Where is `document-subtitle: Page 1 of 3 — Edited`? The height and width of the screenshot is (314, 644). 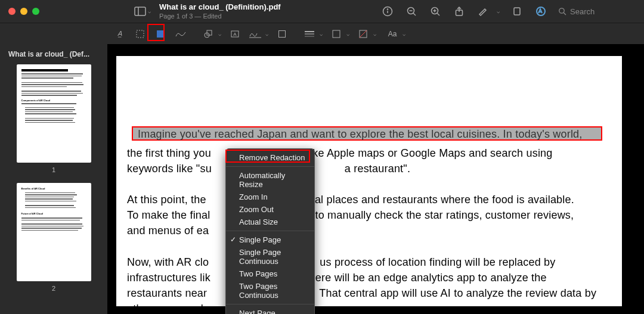 document-subtitle: Page 1 of 3 — Edited is located at coordinates (220, 17).